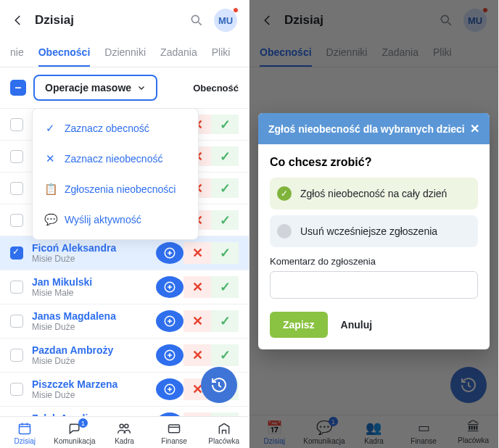  Describe the element at coordinates (374, 54) in the screenshot. I see `top-tabs: Obecności Dzienniki Zadania Pliki` at that location.